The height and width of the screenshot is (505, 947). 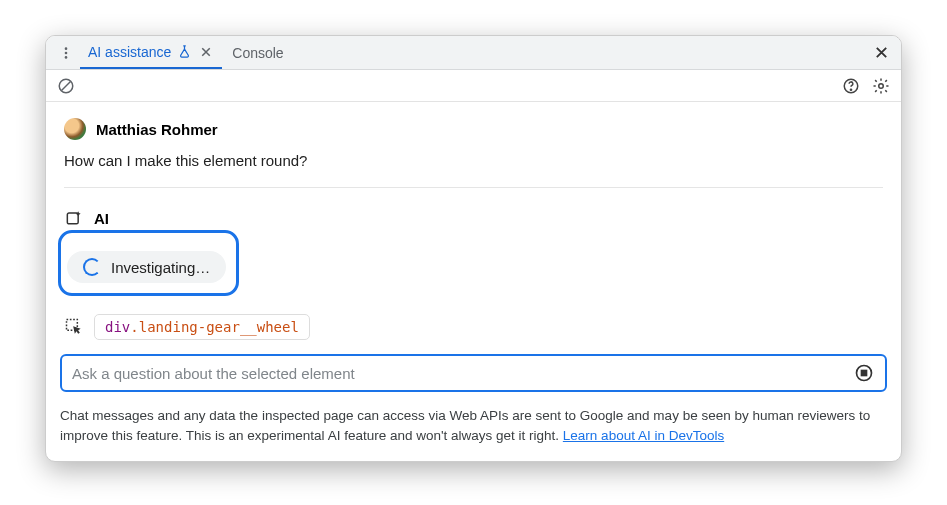 I want to click on more-vertical-icon, so click(x=66, y=53).